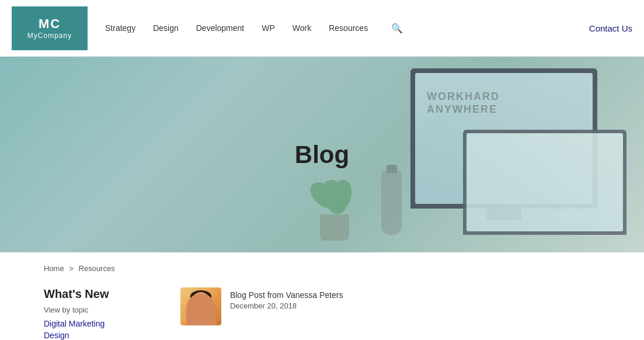 The width and height of the screenshot is (644, 340). I want to click on topic-design: Design, so click(102, 335).